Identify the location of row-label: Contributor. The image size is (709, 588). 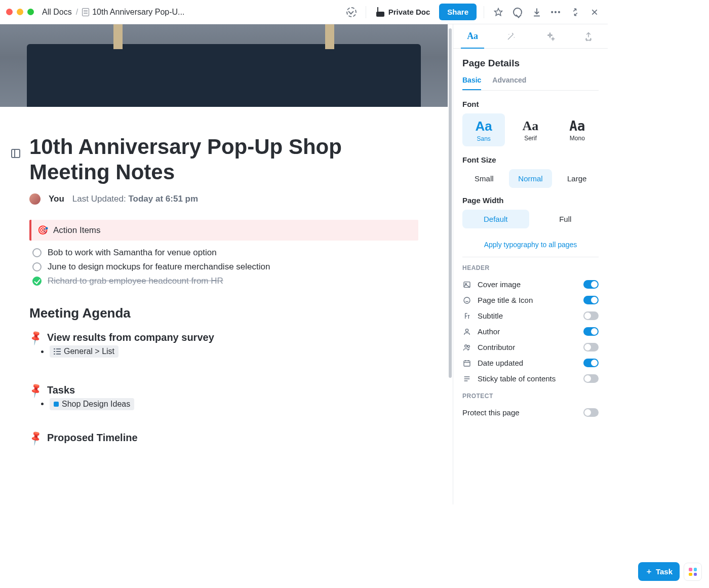
(528, 347).